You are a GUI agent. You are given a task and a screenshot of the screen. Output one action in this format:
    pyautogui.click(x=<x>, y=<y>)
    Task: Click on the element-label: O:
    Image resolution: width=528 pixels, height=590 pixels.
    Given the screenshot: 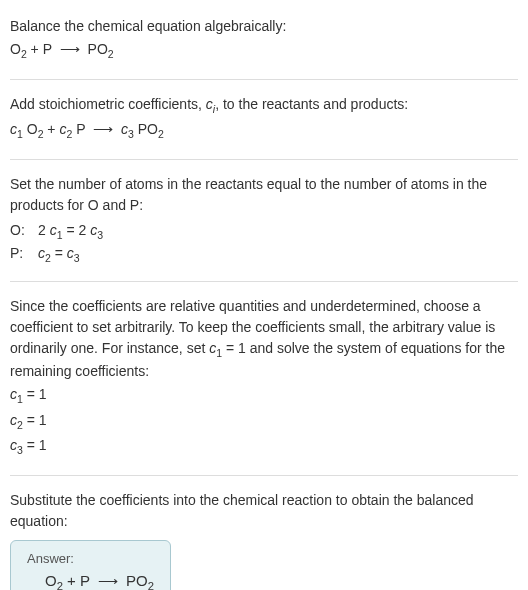 What is the action you would take?
    pyautogui.click(x=24, y=232)
    